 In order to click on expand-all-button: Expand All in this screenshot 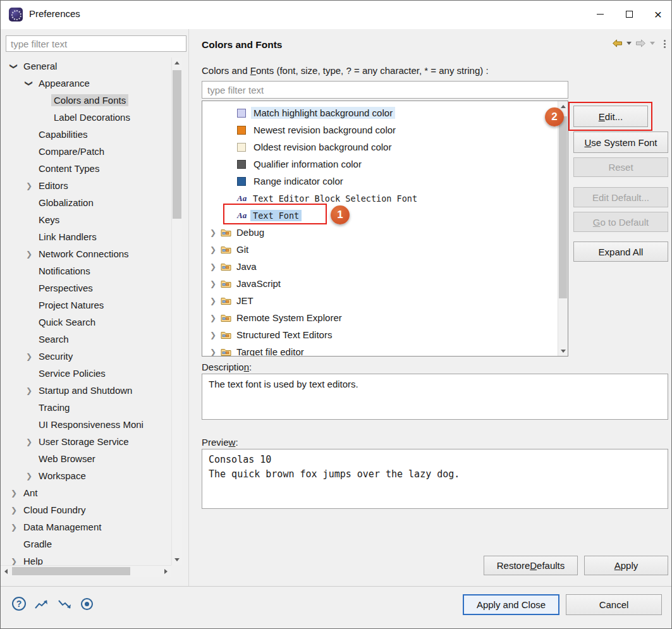, I will do `click(621, 252)`.